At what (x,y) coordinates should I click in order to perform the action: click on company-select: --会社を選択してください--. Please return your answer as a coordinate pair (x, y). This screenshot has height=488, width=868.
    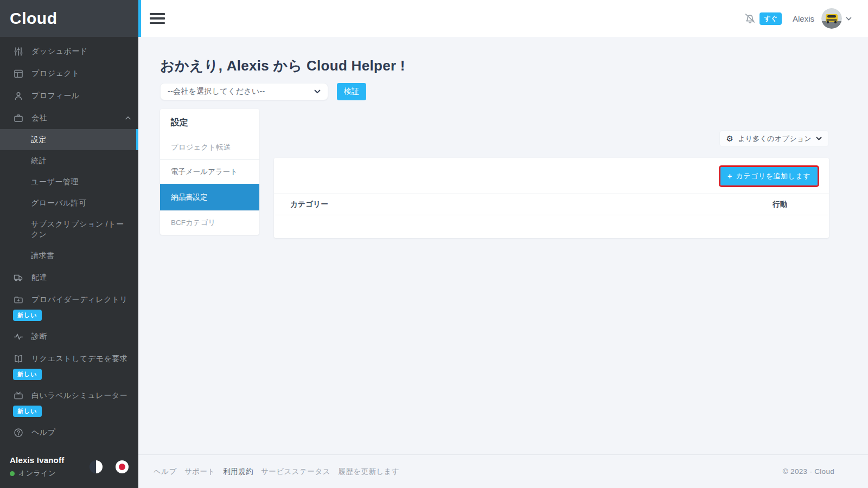
    Looking at the image, I should click on (244, 92).